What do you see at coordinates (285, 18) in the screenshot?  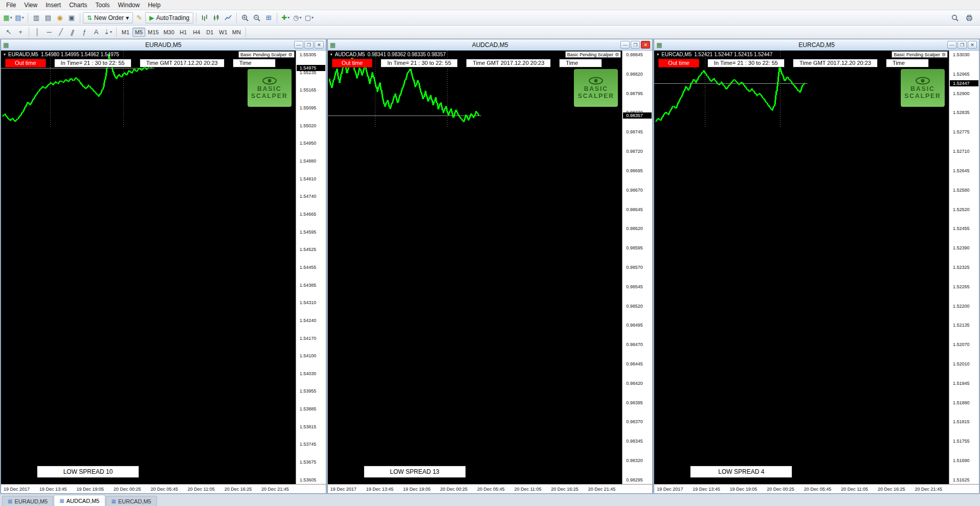 I see `indicators-button: ✚▾` at bounding box center [285, 18].